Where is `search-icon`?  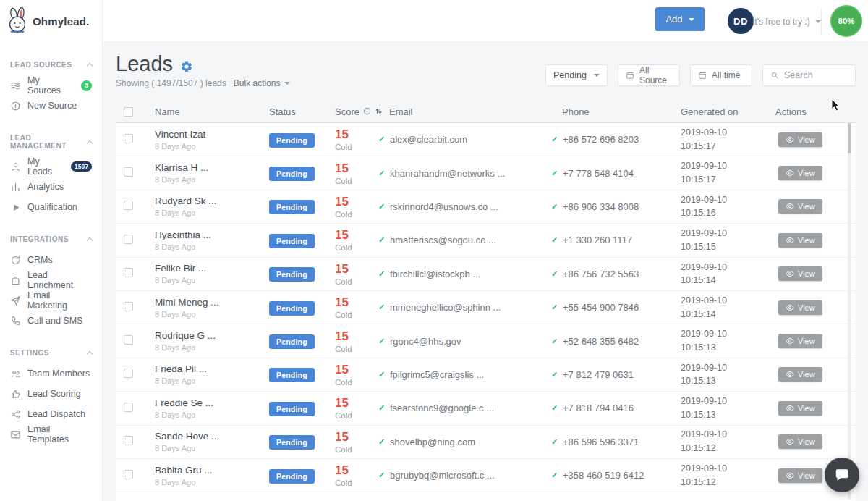
search-icon is located at coordinates (775, 75).